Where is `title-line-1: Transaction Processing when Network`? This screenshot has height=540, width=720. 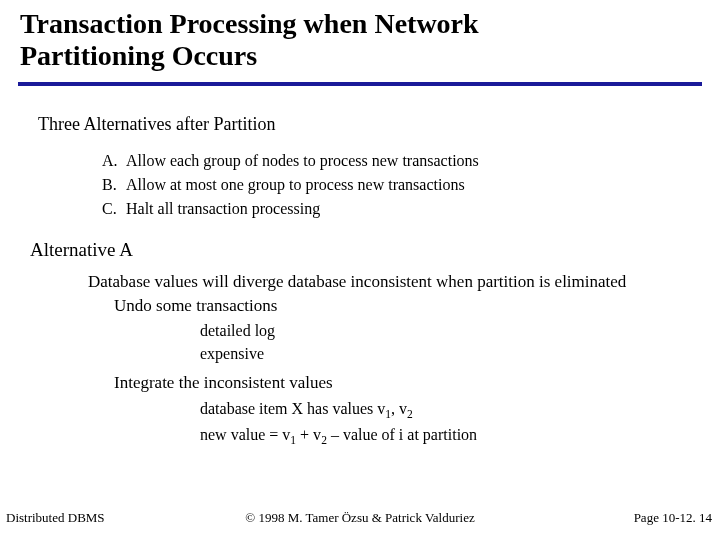 title-line-1: Transaction Processing when Network is located at coordinates (250, 24).